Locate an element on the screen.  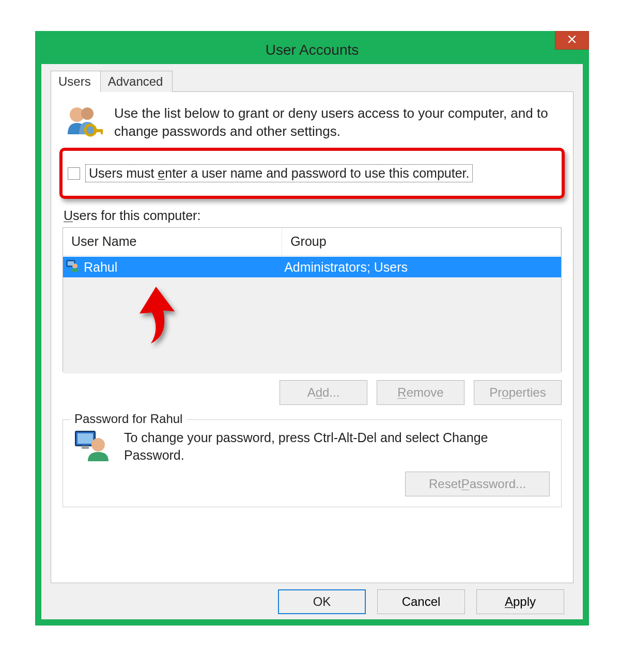
list-header: User Name Group is located at coordinates (312, 242).